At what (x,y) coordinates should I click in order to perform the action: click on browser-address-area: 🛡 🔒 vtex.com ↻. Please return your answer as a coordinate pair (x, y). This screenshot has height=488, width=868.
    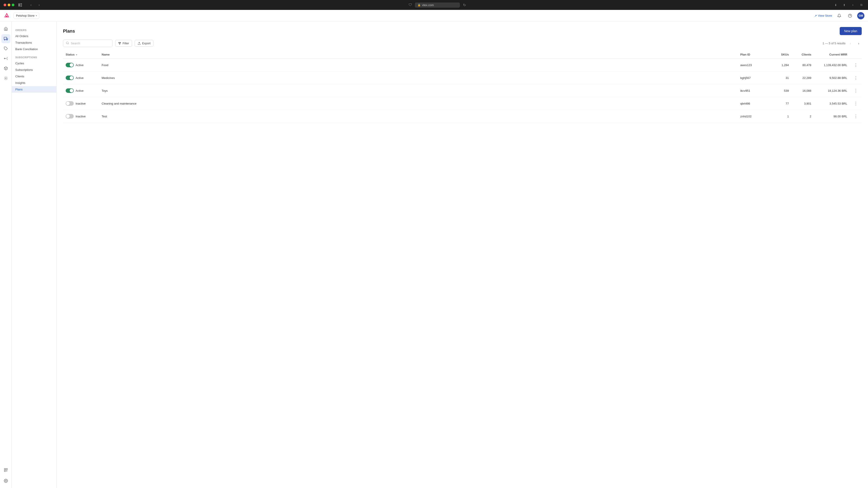
    Looking at the image, I should click on (437, 5).